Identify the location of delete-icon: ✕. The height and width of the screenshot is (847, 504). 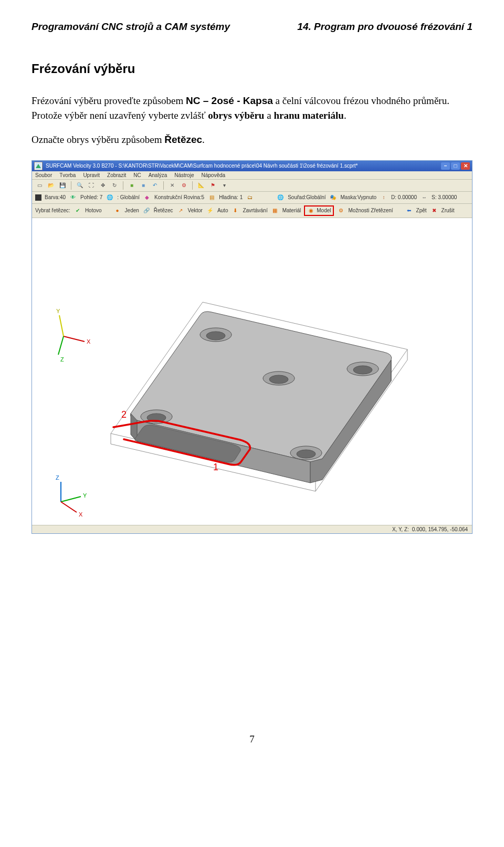
(172, 185).